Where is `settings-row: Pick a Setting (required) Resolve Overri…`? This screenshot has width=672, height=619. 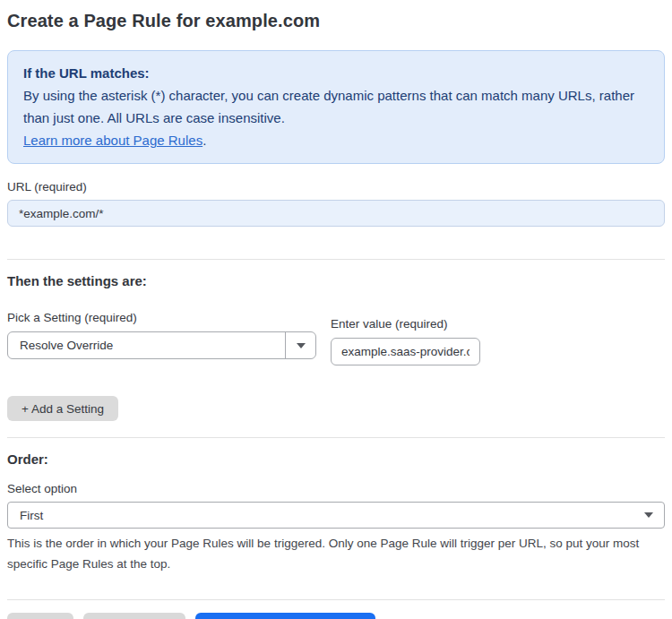
settings-row: Pick a Setting (required) Resolve Overri… is located at coordinates (336, 339).